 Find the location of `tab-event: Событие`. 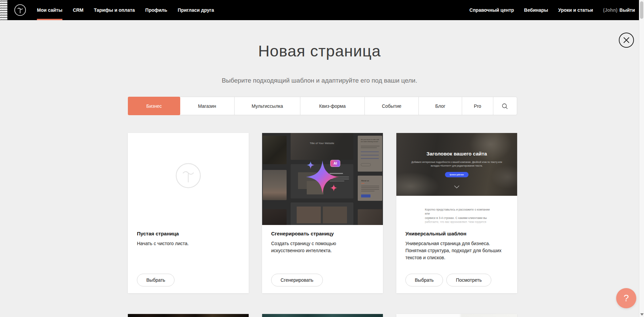

tab-event: Событие is located at coordinates (391, 106).